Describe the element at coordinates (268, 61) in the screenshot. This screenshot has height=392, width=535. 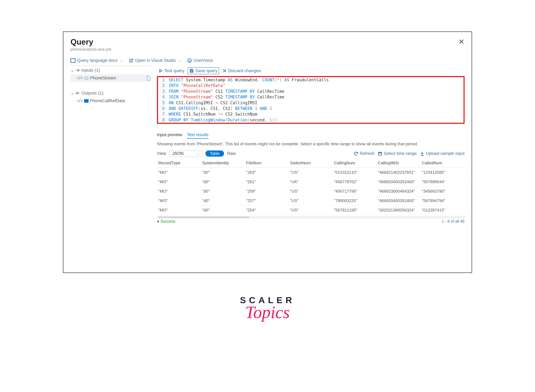
I see `topbar: Query language docs ⌄ Open in Visual Stu…` at that location.